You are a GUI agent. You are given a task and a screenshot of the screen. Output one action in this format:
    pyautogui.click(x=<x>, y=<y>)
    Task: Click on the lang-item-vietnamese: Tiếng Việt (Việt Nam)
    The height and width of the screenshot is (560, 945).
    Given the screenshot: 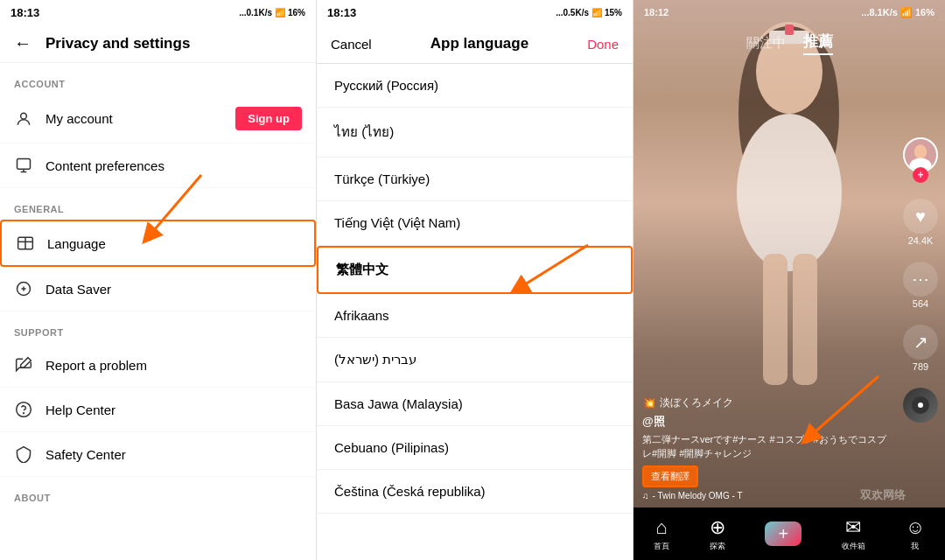 What is the action you would take?
    pyautogui.click(x=474, y=224)
    